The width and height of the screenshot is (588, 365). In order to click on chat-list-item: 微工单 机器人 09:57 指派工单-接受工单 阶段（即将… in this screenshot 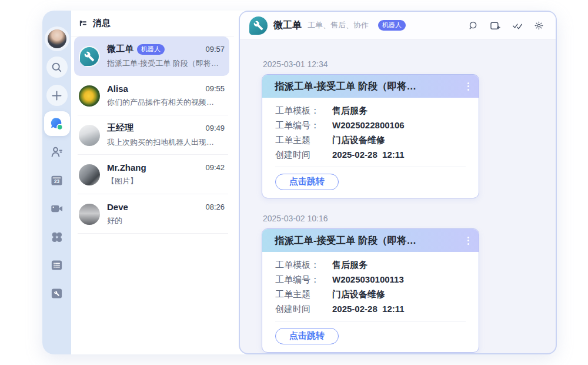, I will do `click(152, 57)`.